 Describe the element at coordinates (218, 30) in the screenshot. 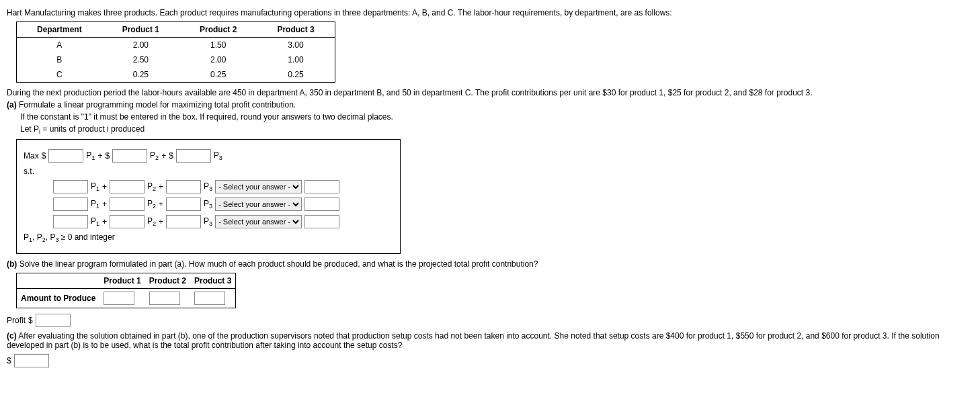

I see `th-p2: Product 2` at that location.